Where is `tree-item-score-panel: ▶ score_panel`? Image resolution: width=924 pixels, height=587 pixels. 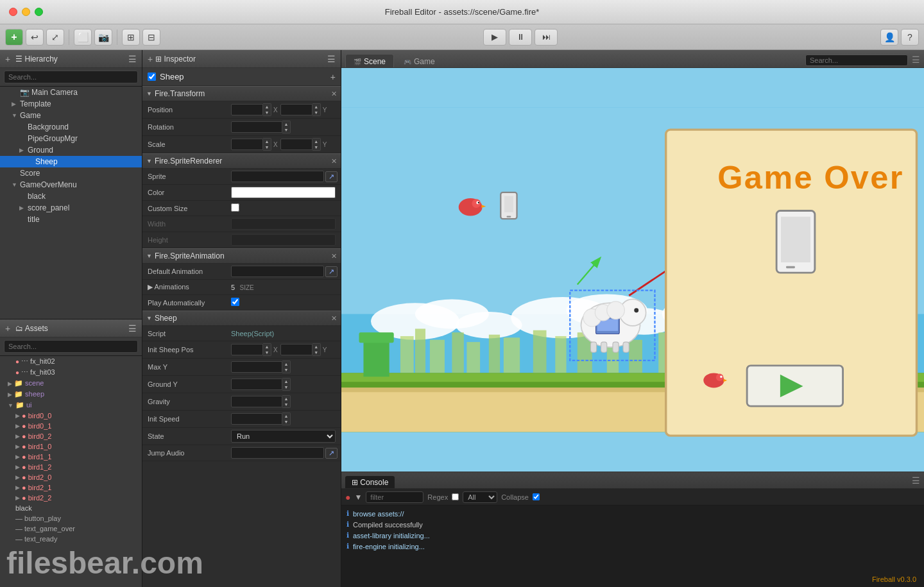 tree-item-score-panel: ▶ score_panel is located at coordinates (71, 208).